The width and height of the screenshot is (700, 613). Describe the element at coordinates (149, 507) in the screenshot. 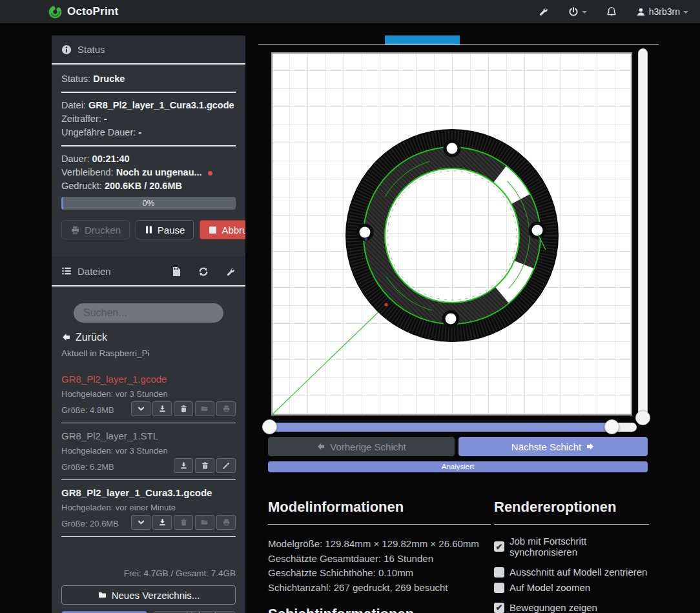

I see `file-uploaded: Hochgeladen: vor einer Minute` at that location.